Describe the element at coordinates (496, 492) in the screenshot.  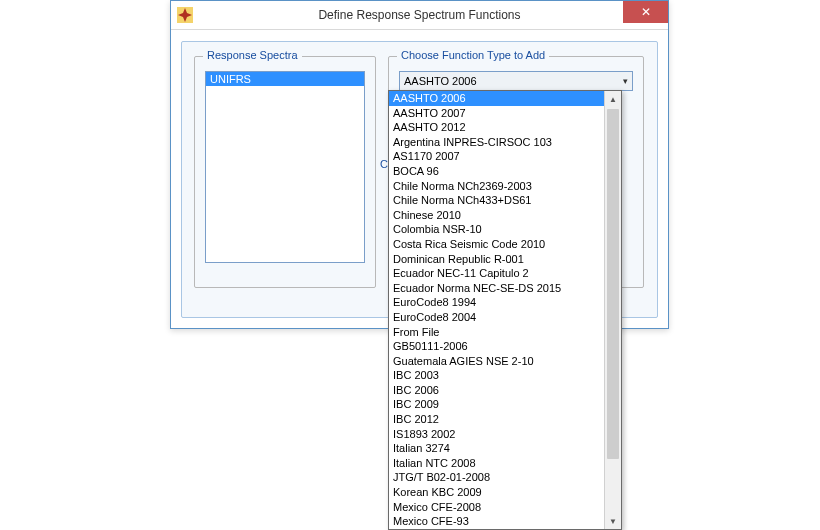
I see `dropdown-option: Korean KBC 2009` at that location.